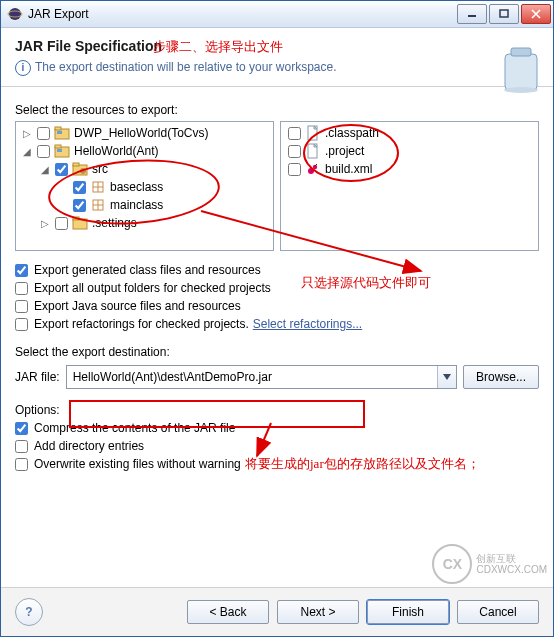 The width and height of the screenshot is (554, 637). Describe the element at coordinates (228, 612) in the screenshot. I see `back-button: < Back` at that location.